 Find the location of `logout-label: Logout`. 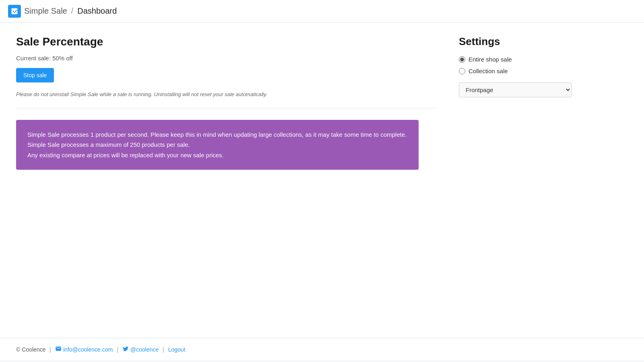

logout-label: Logout is located at coordinates (177, 350).